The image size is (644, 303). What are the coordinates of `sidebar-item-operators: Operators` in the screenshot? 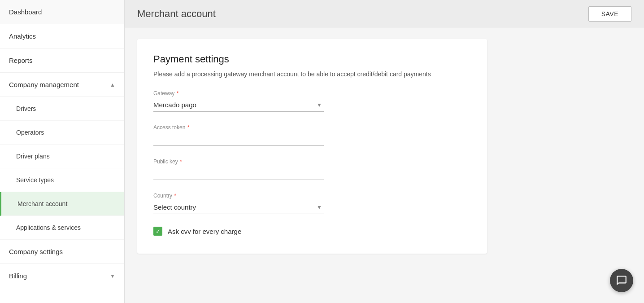 It's located at (62, 133).